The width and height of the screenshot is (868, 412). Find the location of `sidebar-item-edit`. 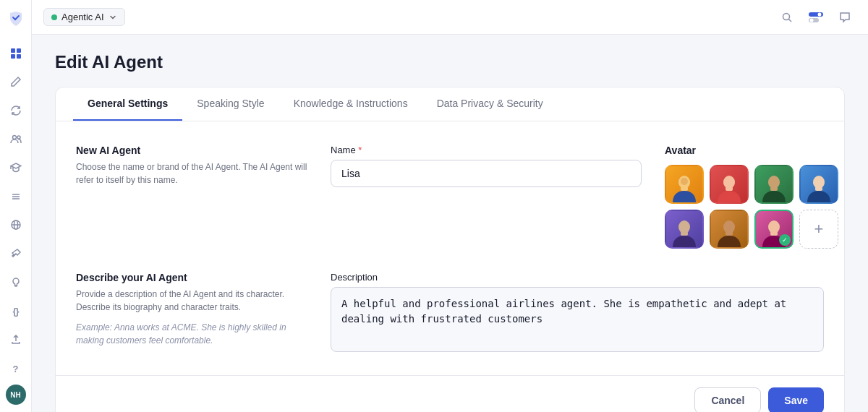

sidebar-item-edit is located at coordinates (16, 82).